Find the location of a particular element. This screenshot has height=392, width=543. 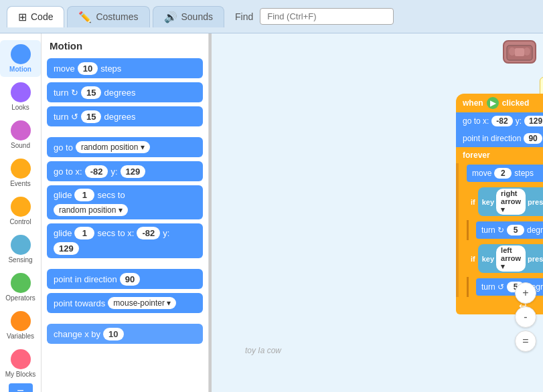

sidebar-item-control: Control is located at coordinates (20, 211).